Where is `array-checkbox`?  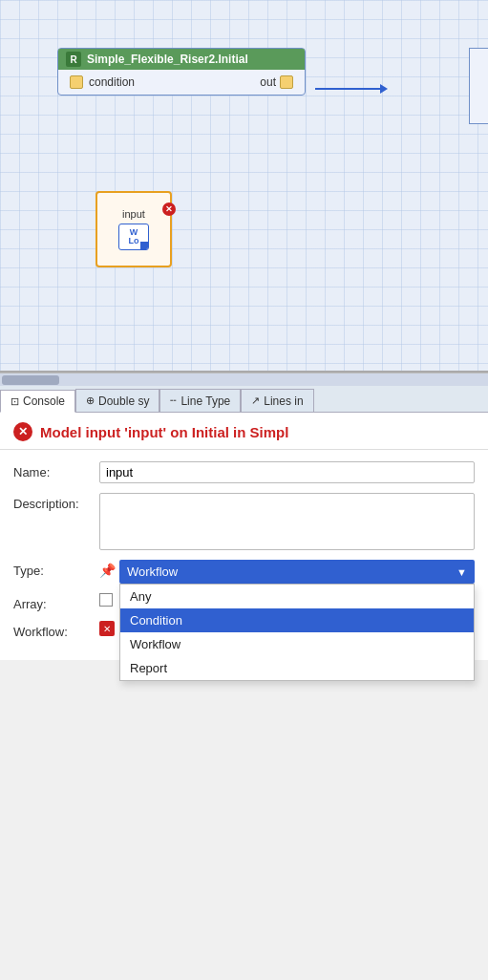
array-checkbox is located at coordinates (106, 600).